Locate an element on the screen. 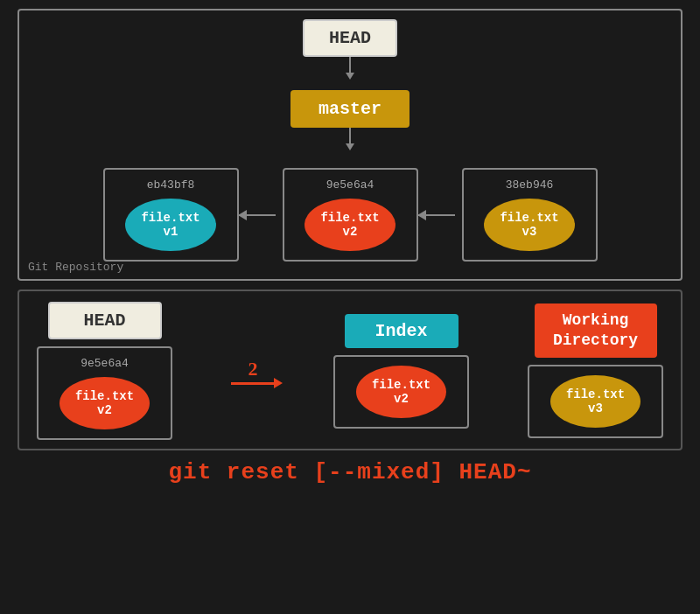  bottom-arrow-line is located at coordinates (253, 383).